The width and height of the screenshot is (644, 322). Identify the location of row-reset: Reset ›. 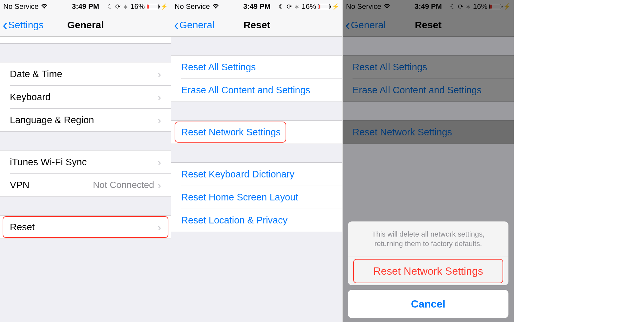
(85, 227).